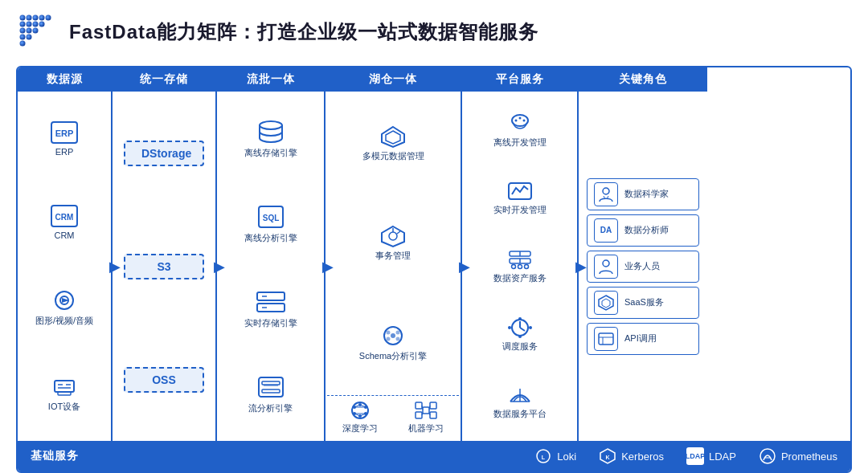 The height and width of the screenshot is (473, 868). What do you see at coordinates (520, 347) in the screenshot?
I see `platform-label-schedule: 调度服务` at bounding box center [520, 347].